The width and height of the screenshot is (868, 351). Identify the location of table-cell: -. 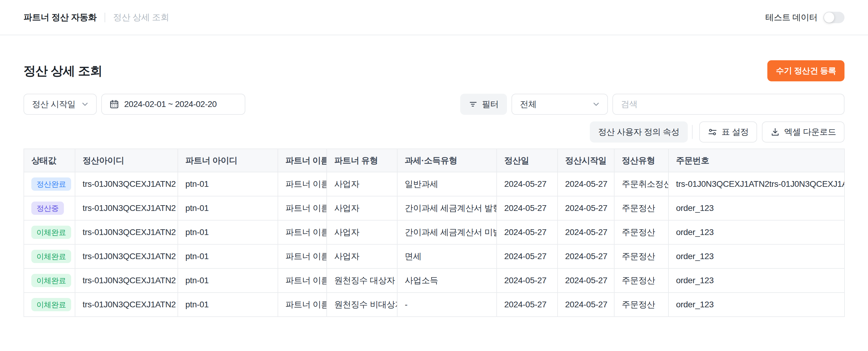
(447, 305).